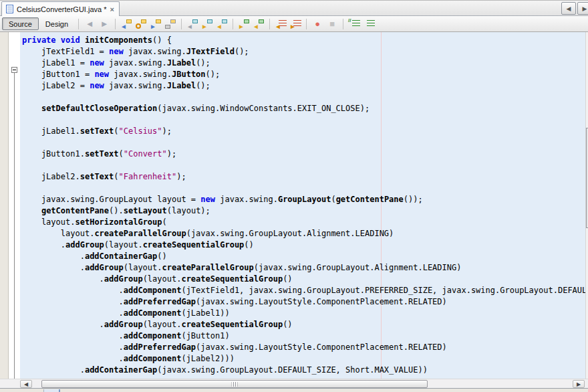 The height and width of the screenshot is (392, 588). Describe the element at coordinates (303, 75) in the screenshot. I see `code-line: jButton1 = new javax.swing.JButton();` at that location.